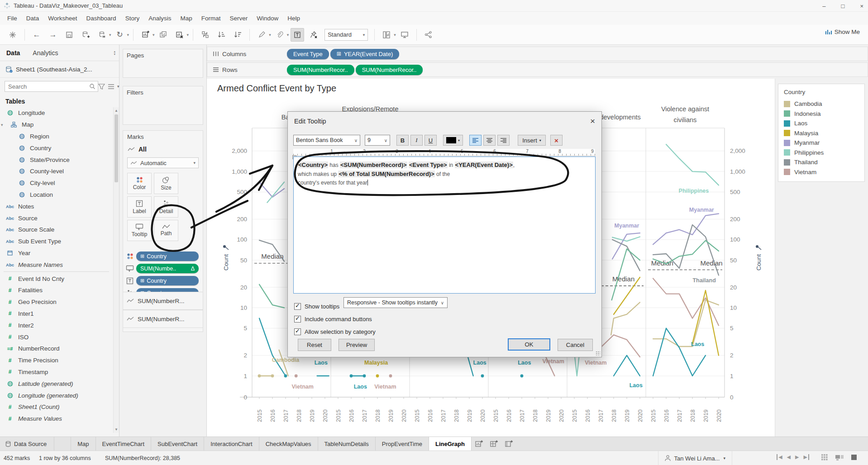  Describe the element at coordinates (862, 6) in the screenshot. I see `close-button: ×` at that location.